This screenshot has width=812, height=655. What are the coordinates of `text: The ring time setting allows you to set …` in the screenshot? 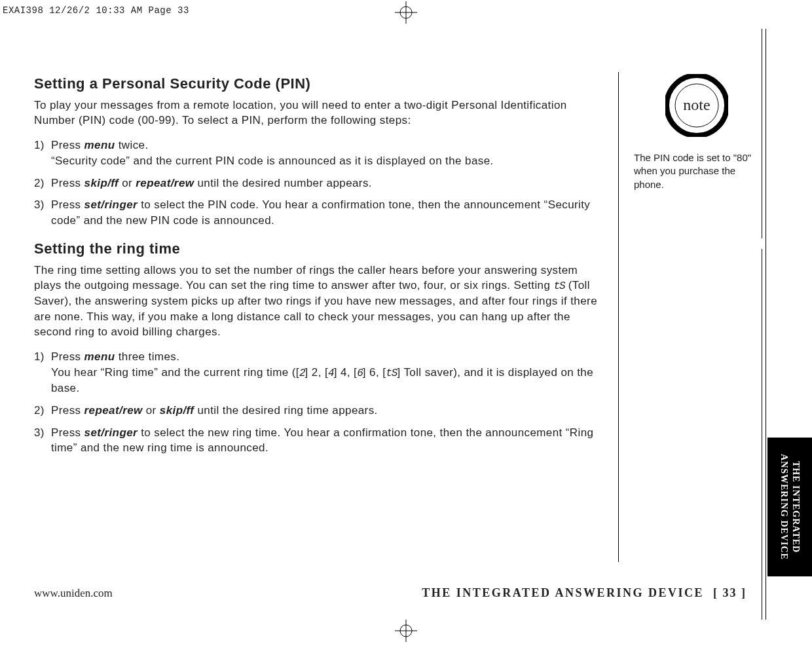 It's located at (306, 278).